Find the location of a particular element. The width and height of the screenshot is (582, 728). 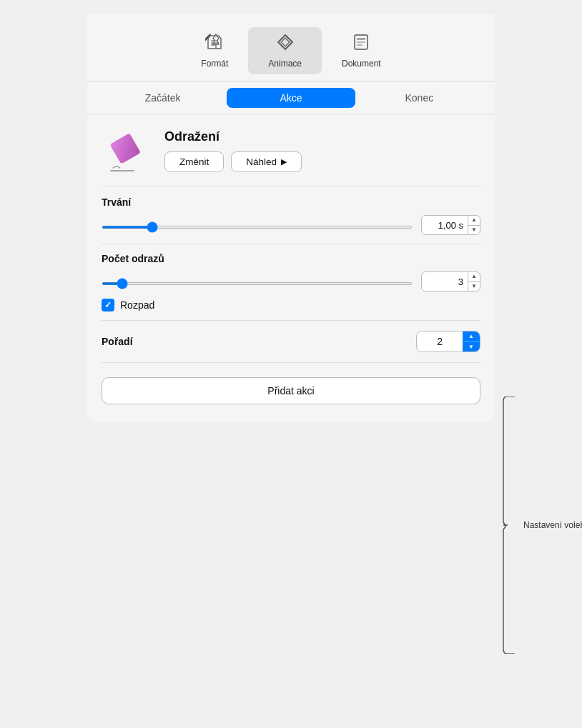

duration-value: 1,00 s is located at coordinates (445, 225).